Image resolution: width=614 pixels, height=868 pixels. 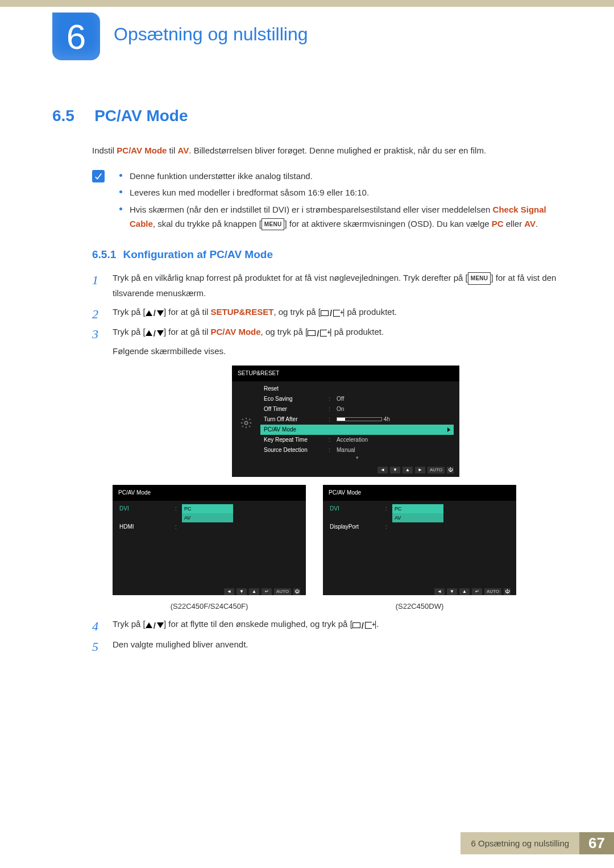 What do you see at coordinates (420, 540) in the screenshot?
I see `osd-pcav-right: PC/AV Mode DVI:PC AV DisplayPort: ◄ ▼ ▲ …` at bounding box center [420, 540].